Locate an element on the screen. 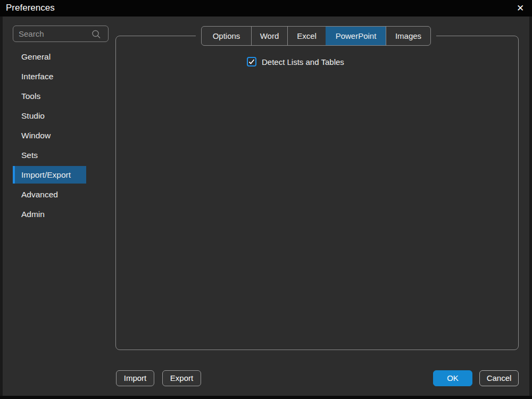 The image size is (532, 399). detect-lists-tables-label: Detect Lists and Tables is located at coordinates (303, 62).